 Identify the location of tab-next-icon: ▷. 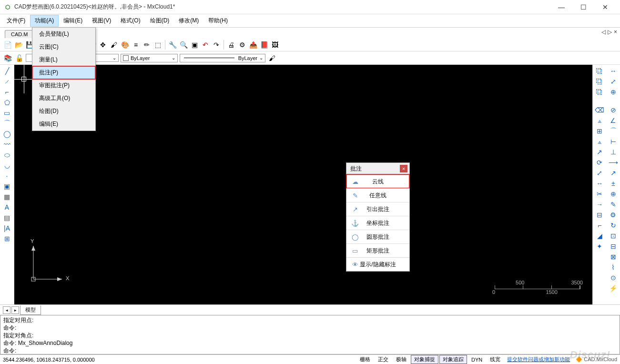
(610, 32).